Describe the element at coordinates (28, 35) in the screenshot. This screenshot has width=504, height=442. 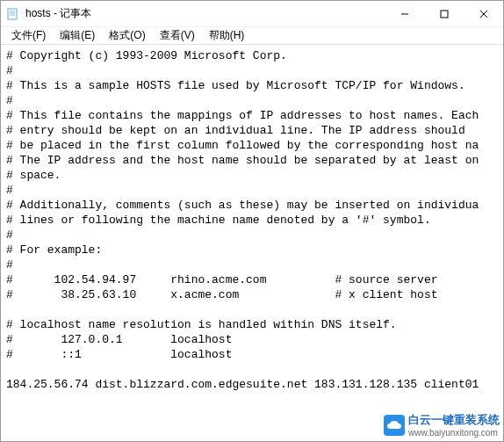
I see `menu-file: 文件(F)` at that location.